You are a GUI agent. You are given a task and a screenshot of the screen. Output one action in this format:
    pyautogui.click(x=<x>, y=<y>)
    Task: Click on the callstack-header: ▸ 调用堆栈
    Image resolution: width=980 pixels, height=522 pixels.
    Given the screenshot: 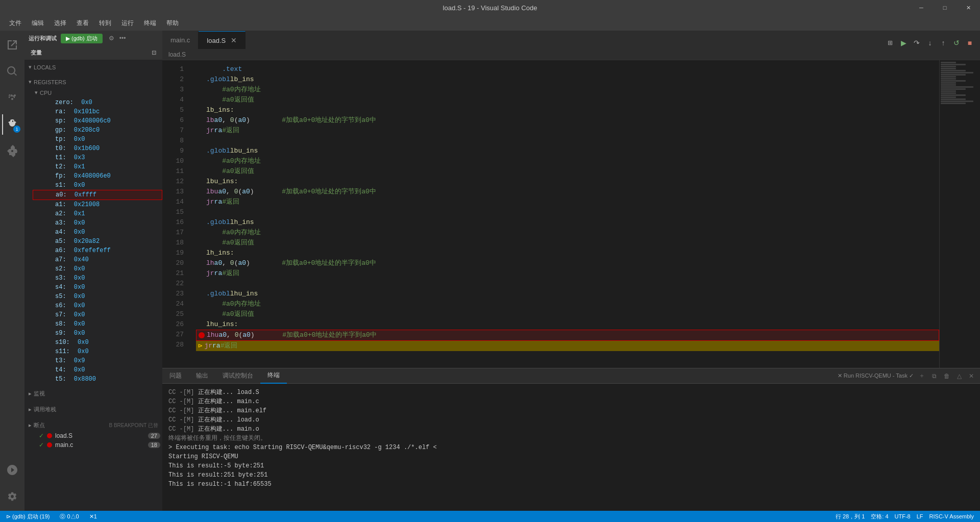 What is the action you would take?
    pyautogui.click(x=93, y=409)
    